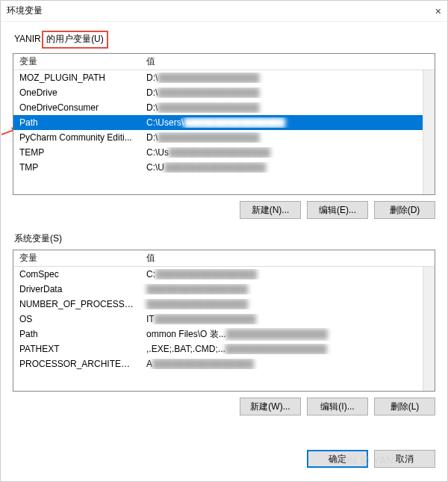 The height and width of the screenshot is (482, 448). I want to click on var-name-cell: TEMP, so click(77, 152).